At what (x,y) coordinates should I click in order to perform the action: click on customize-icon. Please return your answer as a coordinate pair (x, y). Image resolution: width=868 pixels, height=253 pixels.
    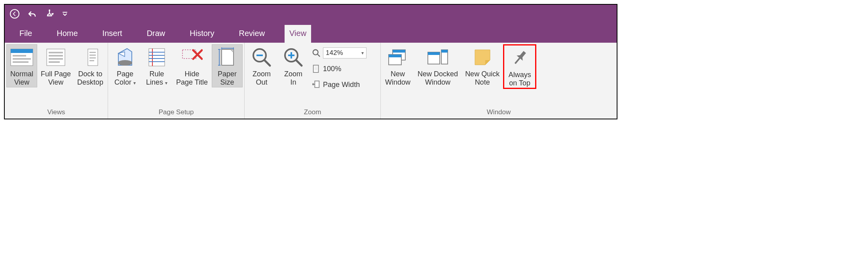
    Looking at the image, I should click on (65, 14).